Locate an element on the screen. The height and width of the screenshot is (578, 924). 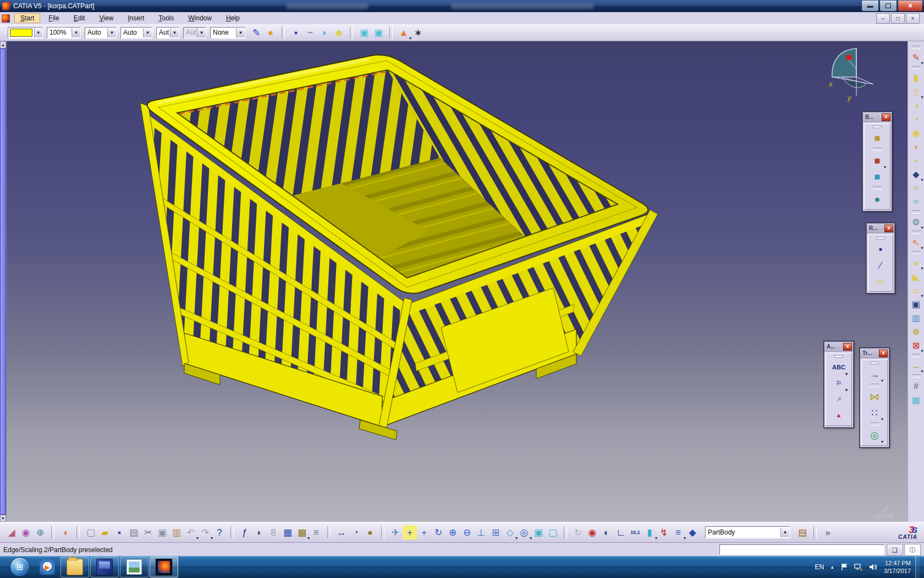
shading-mode-icon: ▣ is located at coordinates (538, 532).